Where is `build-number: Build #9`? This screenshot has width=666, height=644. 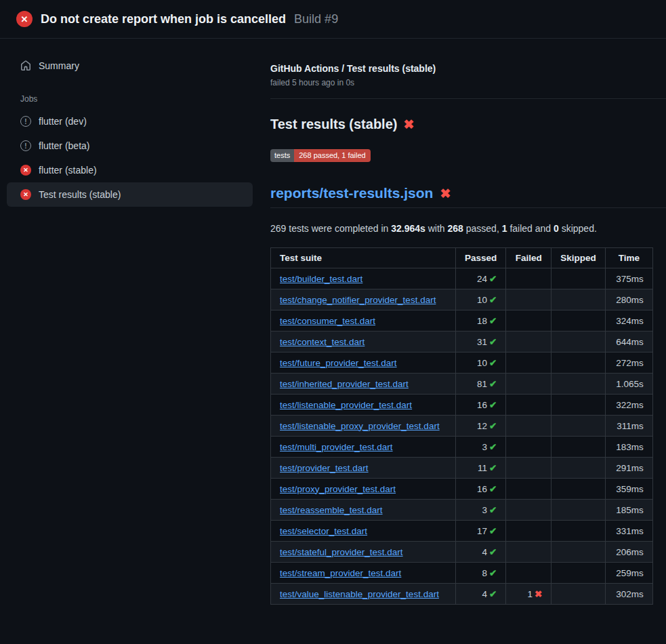 build-number: Build #9 is located at coordinates (316, 19).